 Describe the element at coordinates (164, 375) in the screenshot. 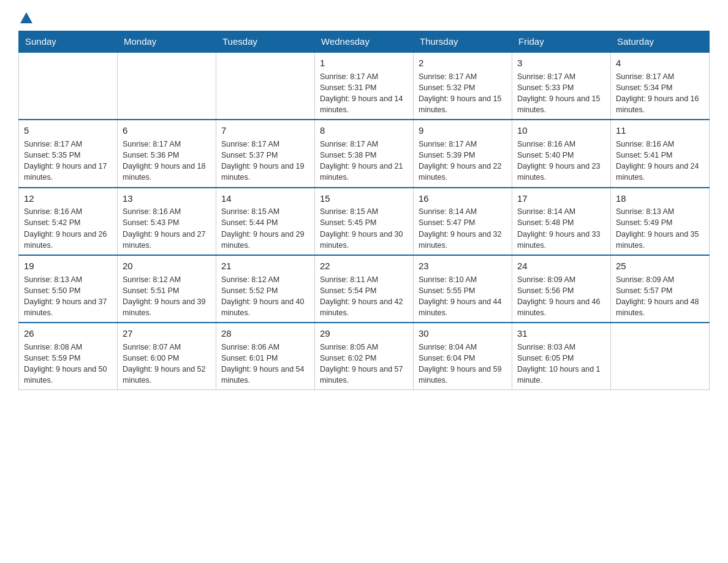

I see `daylight-text: Daylight: 9 hours and 52 minutes.` at that location.